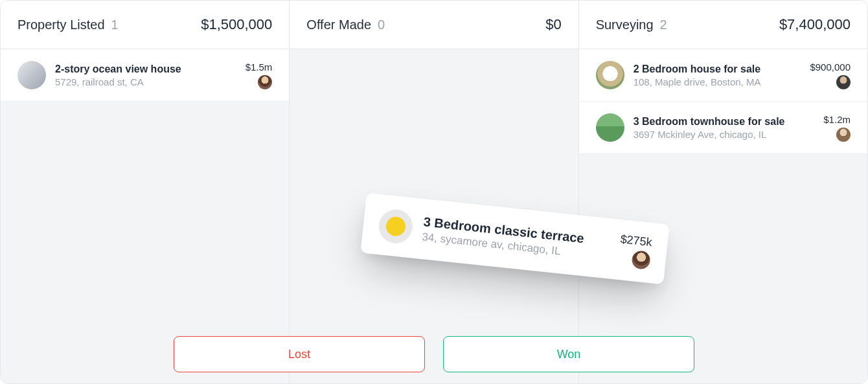 The width and height of the screenshot is (868, 384). Describe the element at coordinates (837, 119) in the screenshot. I see `property-price: $1.2m` at that location.